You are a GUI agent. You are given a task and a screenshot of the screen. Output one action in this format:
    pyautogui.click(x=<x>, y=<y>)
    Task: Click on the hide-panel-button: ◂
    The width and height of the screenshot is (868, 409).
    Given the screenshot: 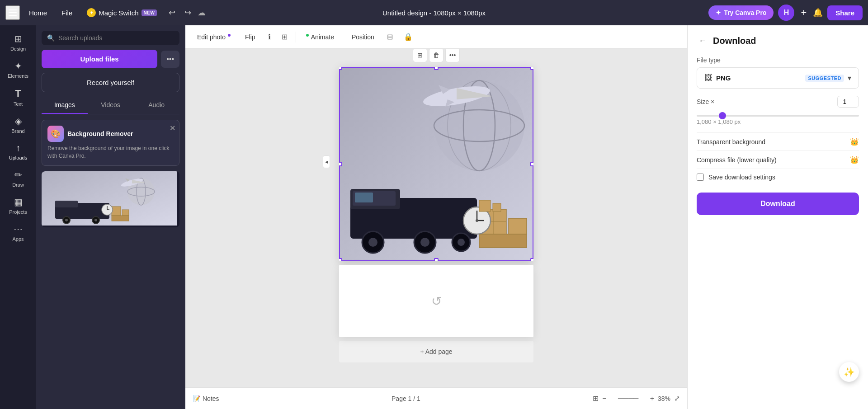 What is the action you would take?
    pyautogui.click(x=326, y=162)
    